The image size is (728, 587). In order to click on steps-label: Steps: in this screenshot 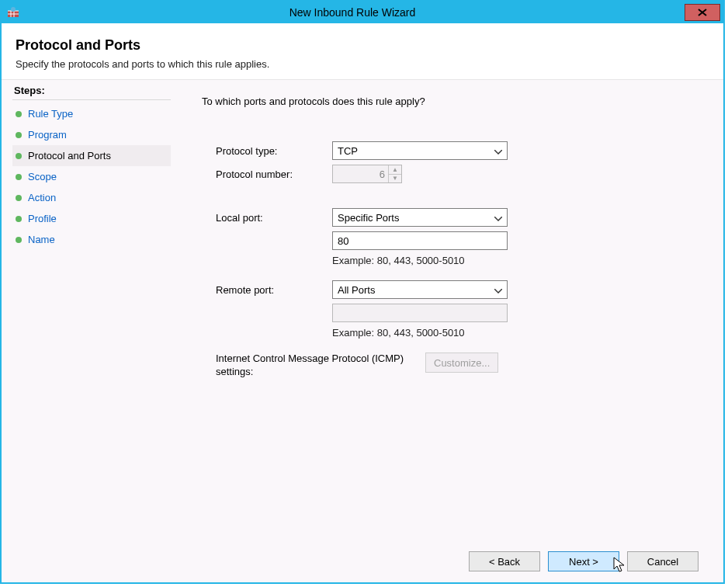, I will do `click(92, 92)`.